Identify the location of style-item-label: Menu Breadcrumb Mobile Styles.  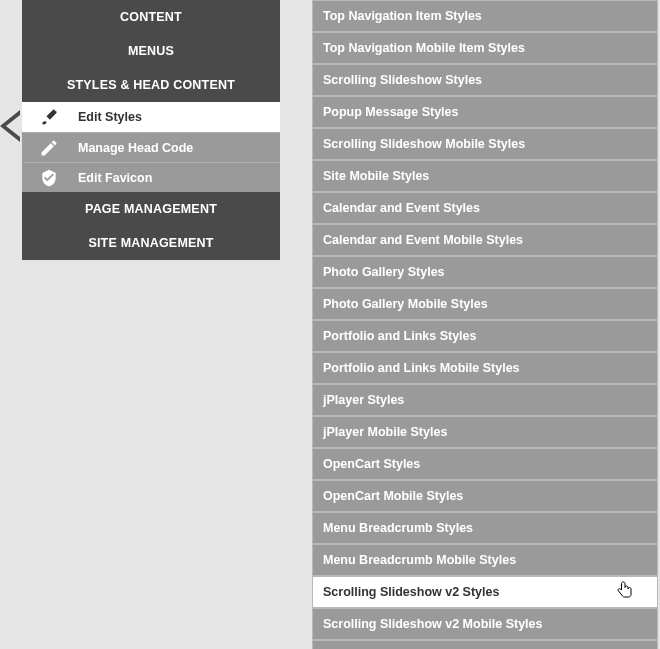
(420, 560).